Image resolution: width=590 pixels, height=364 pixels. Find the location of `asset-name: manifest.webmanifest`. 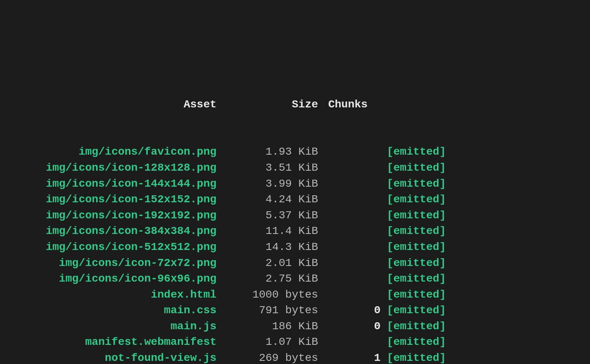

asset-name: manifest.webmanifest is located at coordinates (111, 342).